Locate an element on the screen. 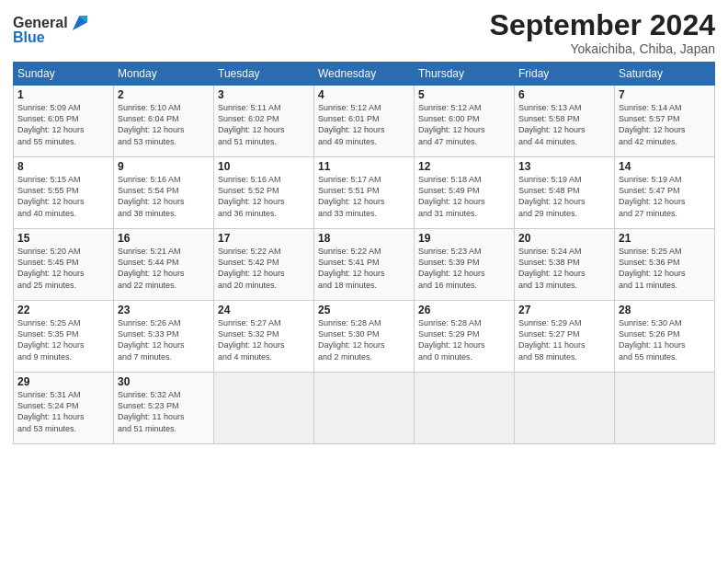 The height and width of the screenshot is (563, 728). day-detail: Sunrise: 5:27 AM Sunset: 5:32 PM Dayligh… is located at coordinates (264, 340).